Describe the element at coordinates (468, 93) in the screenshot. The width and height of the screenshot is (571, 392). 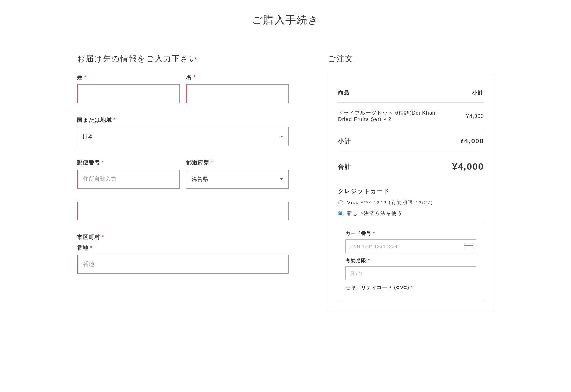
I see `order-subtotal-header: 小計` at that location.